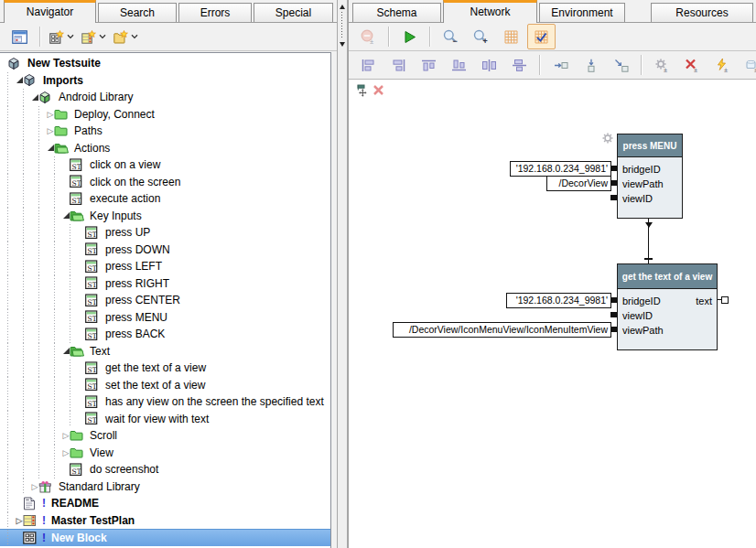 The height and width of the screenshot is (548, 756). What do you see at coordinates (459, 65) in the screenshot?
I see `align-bottom-button` at bounding box center [459, 65].